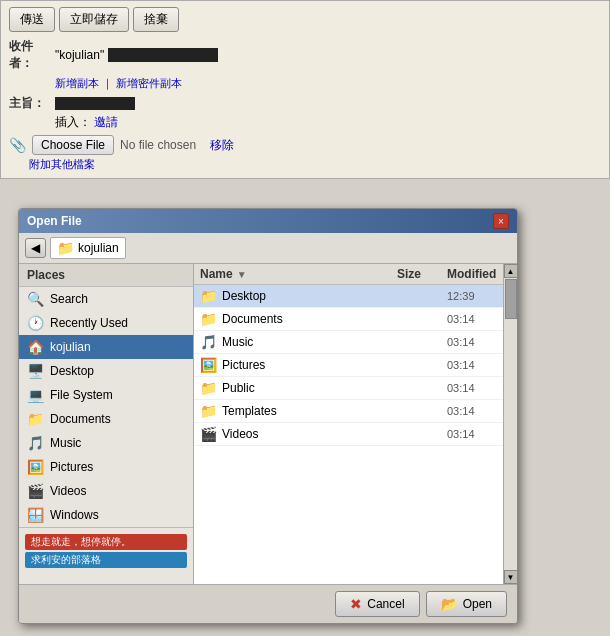 This screenshot has width=610, height=636. I want to click on add-cc-link: 新增副本, so click(77, 83).